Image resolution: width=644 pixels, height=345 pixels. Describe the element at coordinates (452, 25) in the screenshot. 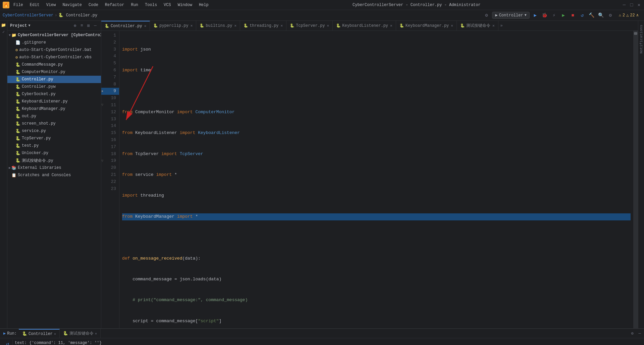

I see `tab-close-6: ✕` at that location.